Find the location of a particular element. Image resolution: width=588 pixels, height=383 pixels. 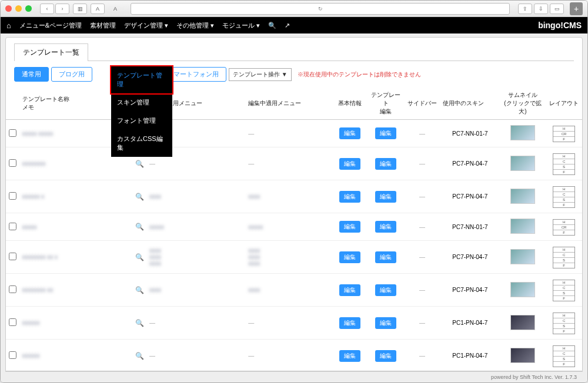

search-icon: 🔍 is located at coordinates (272, 26).